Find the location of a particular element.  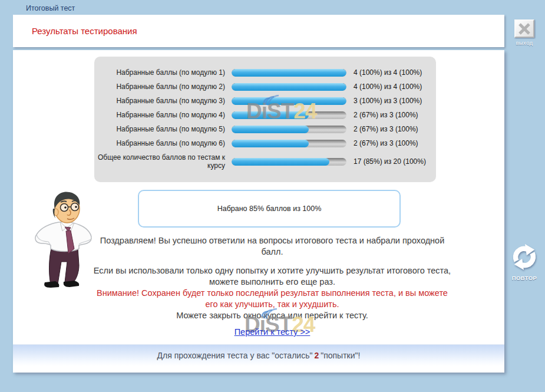

repeat-button: ПОВТОР is located at coordinates (524, 262).